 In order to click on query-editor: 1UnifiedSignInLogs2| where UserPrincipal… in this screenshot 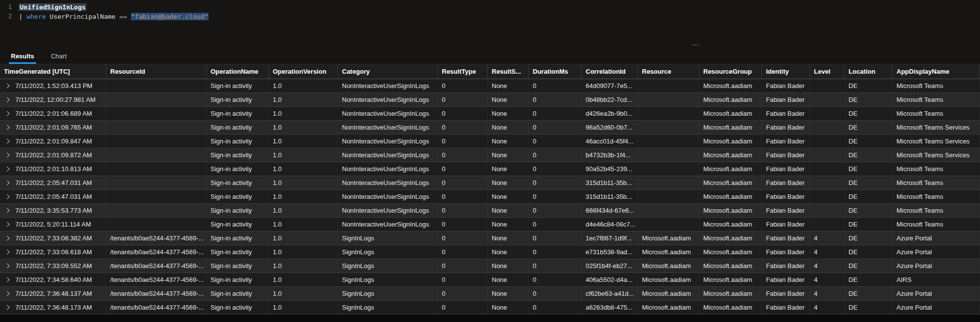, I will do `click(490, 21)`.